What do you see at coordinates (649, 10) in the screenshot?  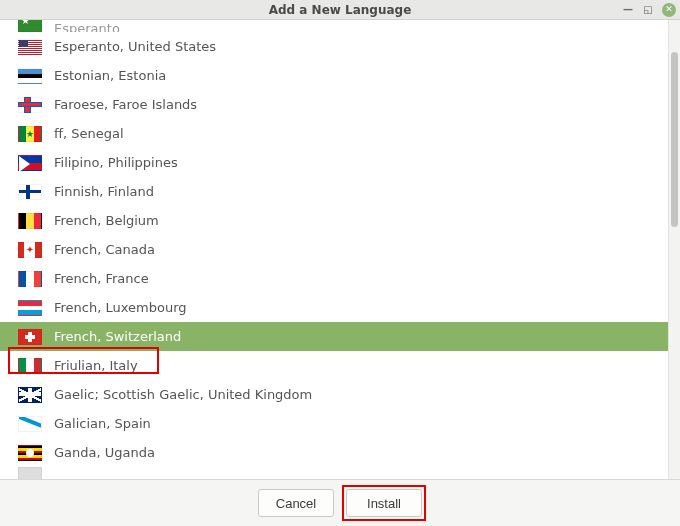 I see `window-controls: — ◱ ✕` at bounding box center [649, 10].